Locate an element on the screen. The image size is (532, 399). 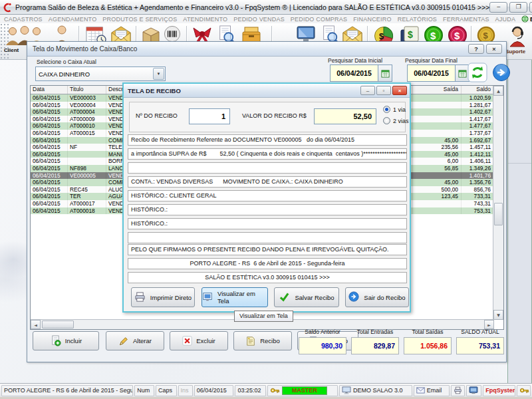
menu-pedido-vendas: PEDIDO VENDAS is located at coordinates (259, 19).